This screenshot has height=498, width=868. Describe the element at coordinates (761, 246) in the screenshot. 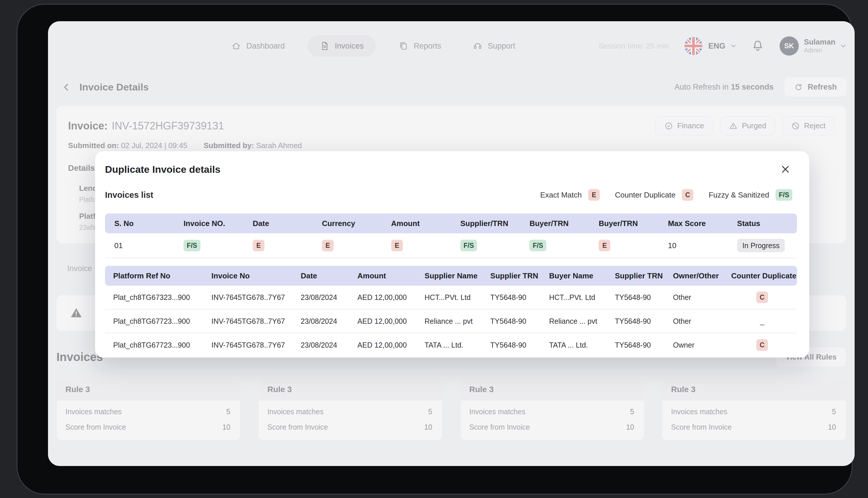

I see `status-badge: In Progress` at that location.